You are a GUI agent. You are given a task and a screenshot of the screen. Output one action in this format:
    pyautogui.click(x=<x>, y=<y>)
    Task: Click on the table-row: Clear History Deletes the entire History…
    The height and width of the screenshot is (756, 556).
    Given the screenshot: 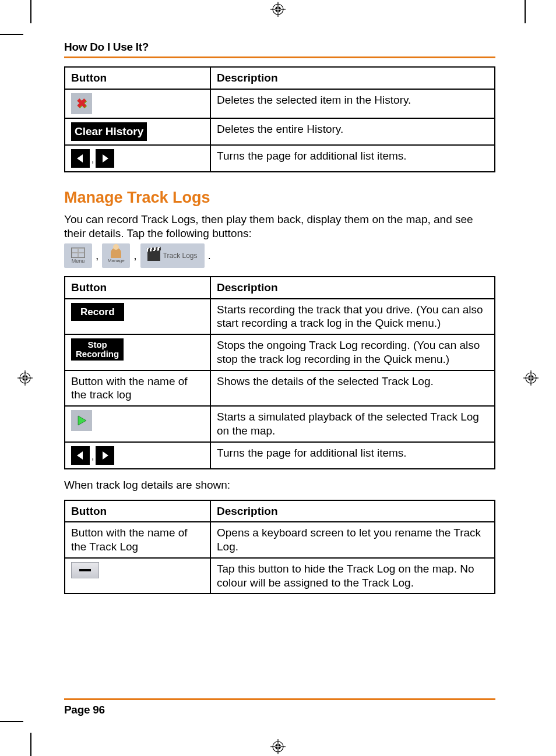 What is the action you would take?
    pyautogui.click(x=280, y=132)
    